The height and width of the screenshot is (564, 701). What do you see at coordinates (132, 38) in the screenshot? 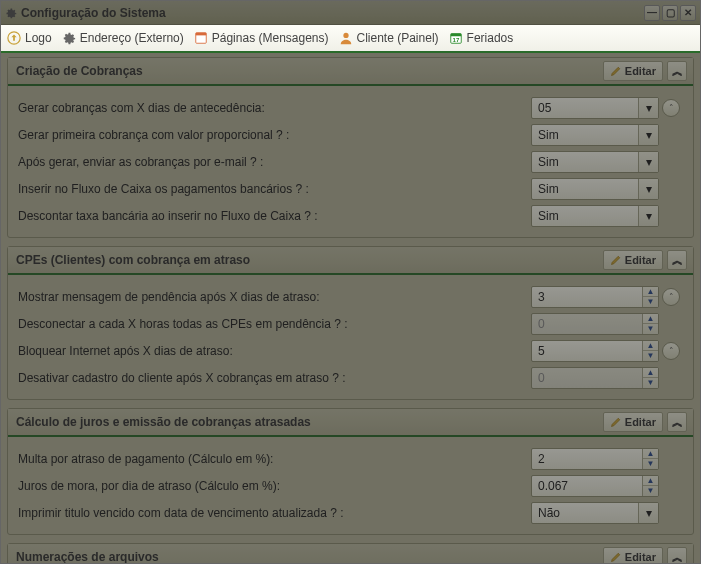
I see `tab-label: Endereço (Externo)` at bounding box center [132, 38].